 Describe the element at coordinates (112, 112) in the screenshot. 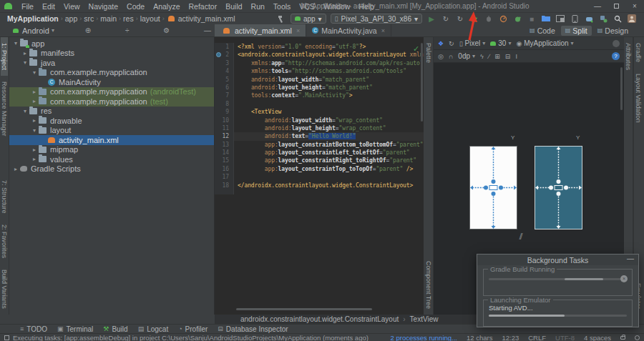

I see `tree-item-res: ▾res` at that location.